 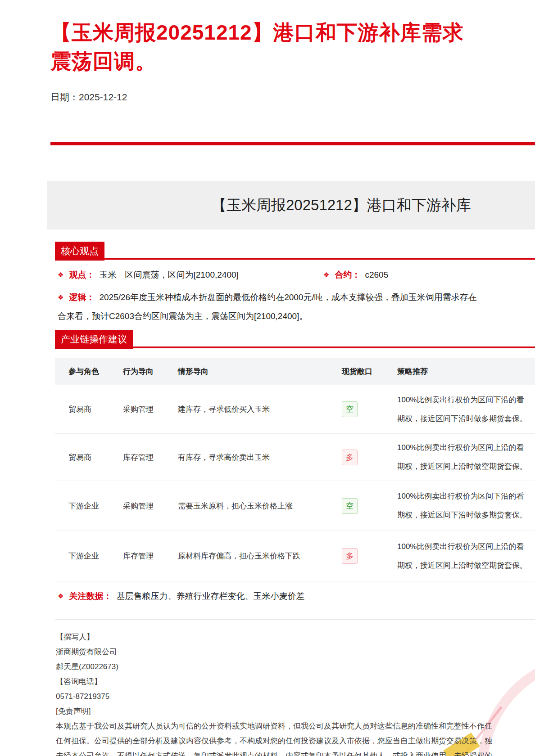 I want to click on focus-data-label: 关注数据：, so click(x=90, y=596).